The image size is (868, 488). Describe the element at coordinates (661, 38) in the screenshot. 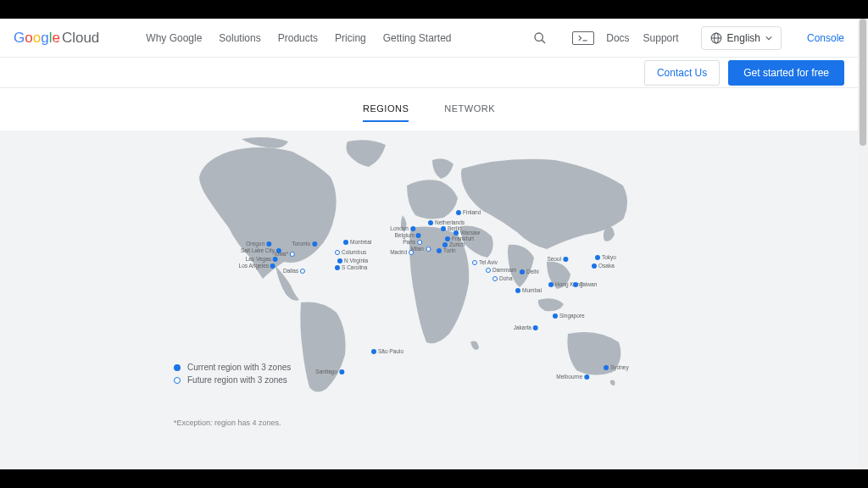

I see `support-link: Support` at that location.